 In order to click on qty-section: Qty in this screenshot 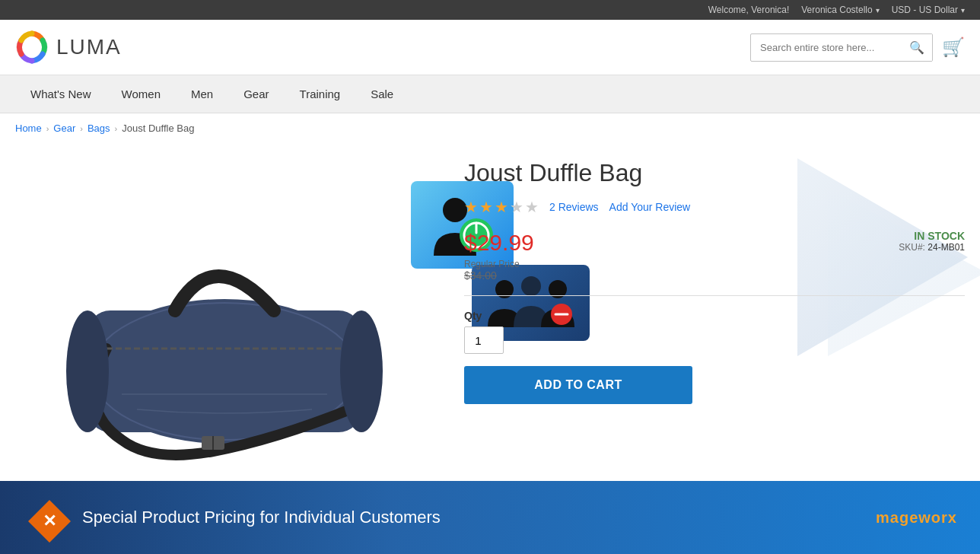, I will do `click(714, 332)`.